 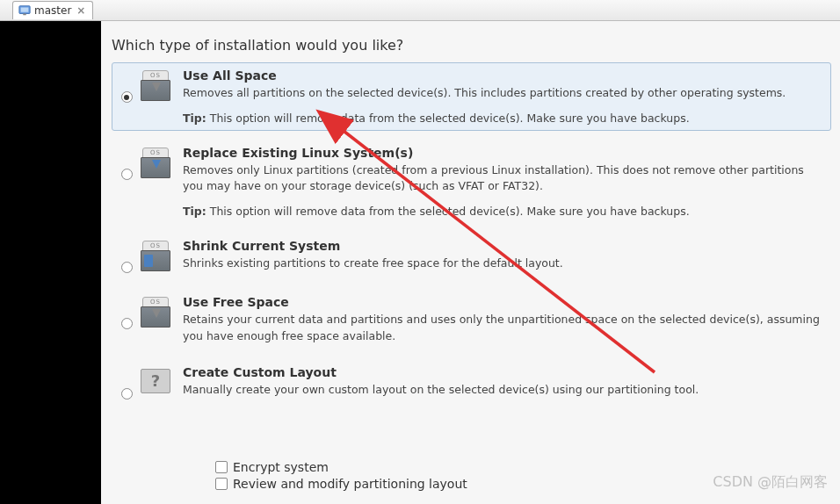 I want to click on option-use-all-space: OS Use All Space Removes all partitions …, so click(x=471, y=97).